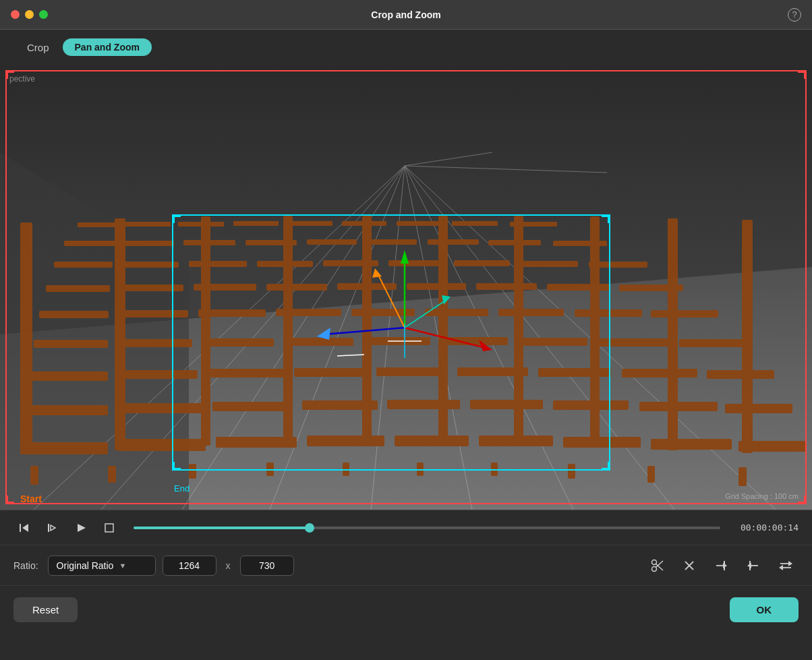 This screenshot has width=812, height=660. I want to click on window-title: Crop and Zoom, so click(406, 15).